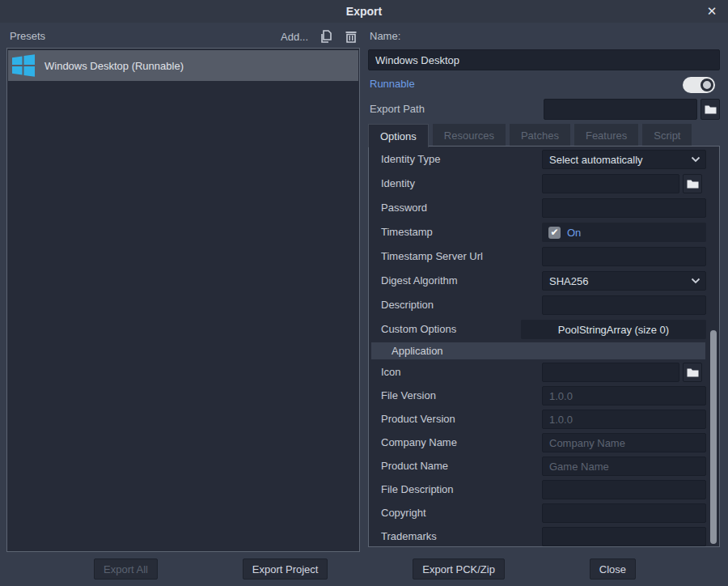  I want to click on text-input-copyright, so click(624, 513).